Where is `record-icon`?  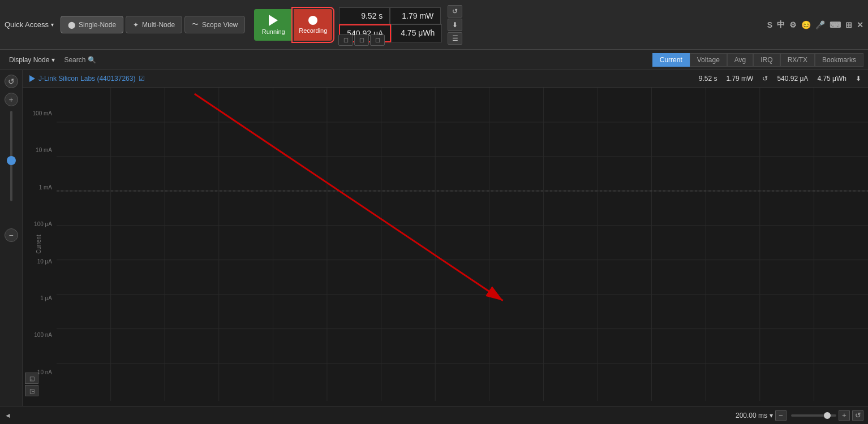
record-icon is located at coordinates (313, 20).